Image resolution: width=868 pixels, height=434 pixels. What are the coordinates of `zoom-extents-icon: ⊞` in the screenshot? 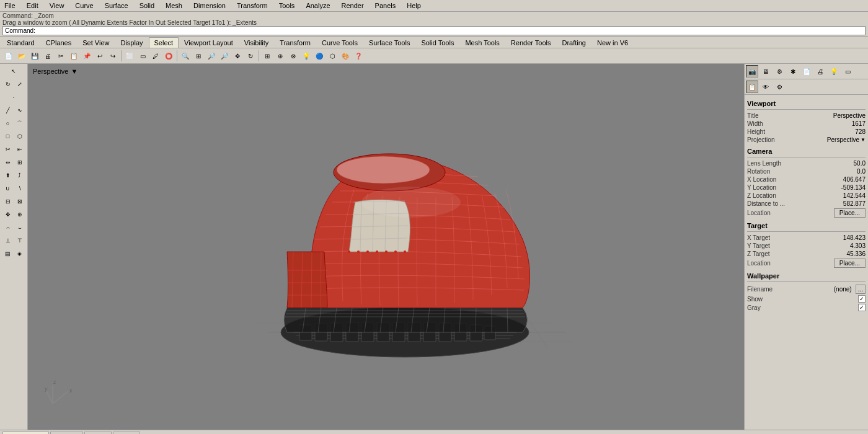 It's located at (198, 56).